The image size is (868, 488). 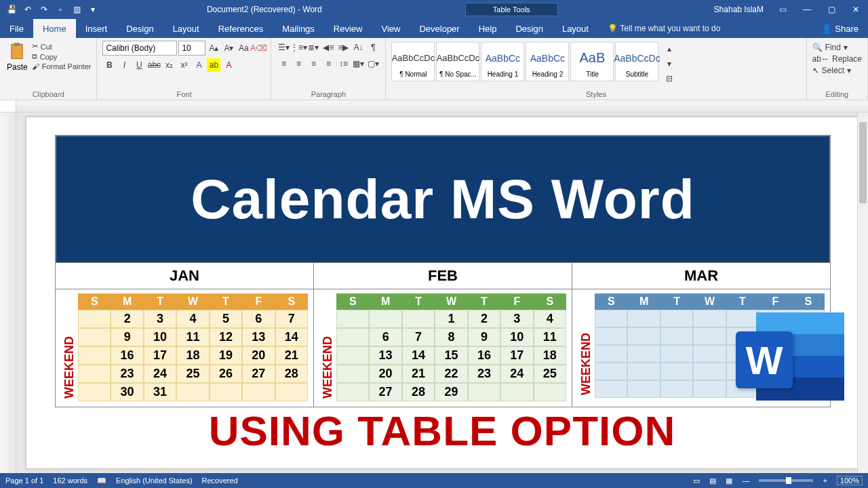 What do you see at coordinates (502, 62) in the screenshot?
I see `style-heading1: AaBbCcHeading 1` at bounding box center [502, 62].